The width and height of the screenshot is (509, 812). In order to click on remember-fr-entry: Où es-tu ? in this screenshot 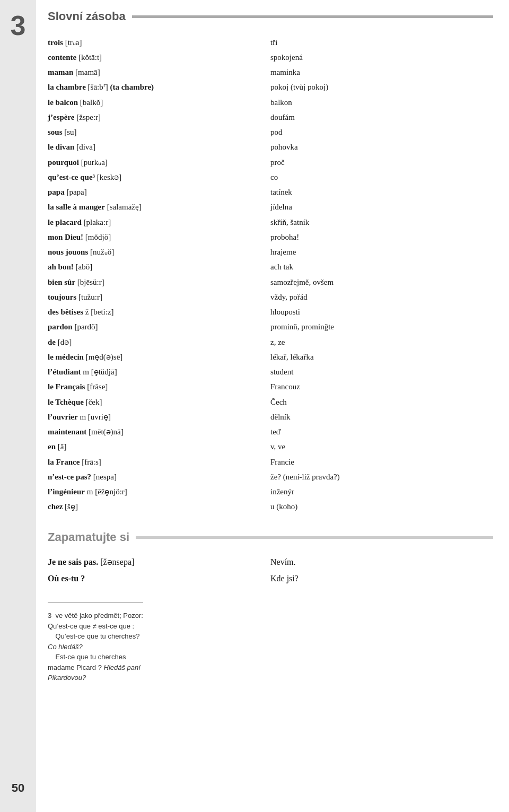, I will do `click(159, 578)`.